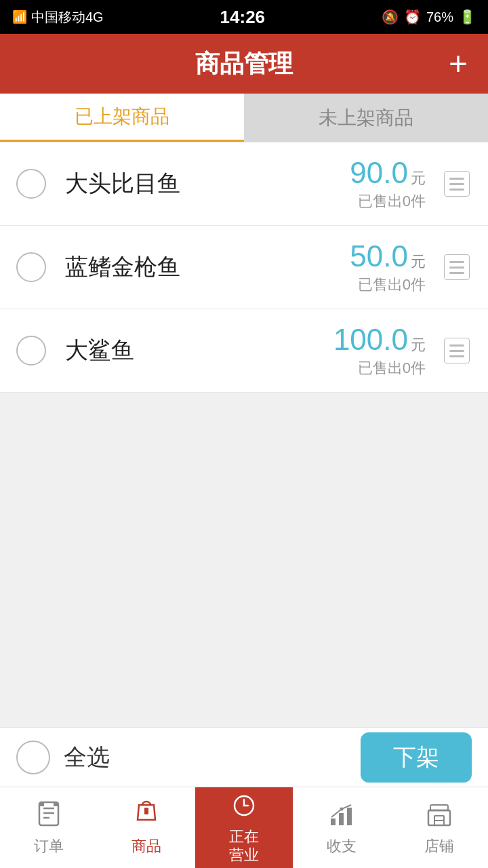  I want to click on add-product-button: +, so click(458, 64).